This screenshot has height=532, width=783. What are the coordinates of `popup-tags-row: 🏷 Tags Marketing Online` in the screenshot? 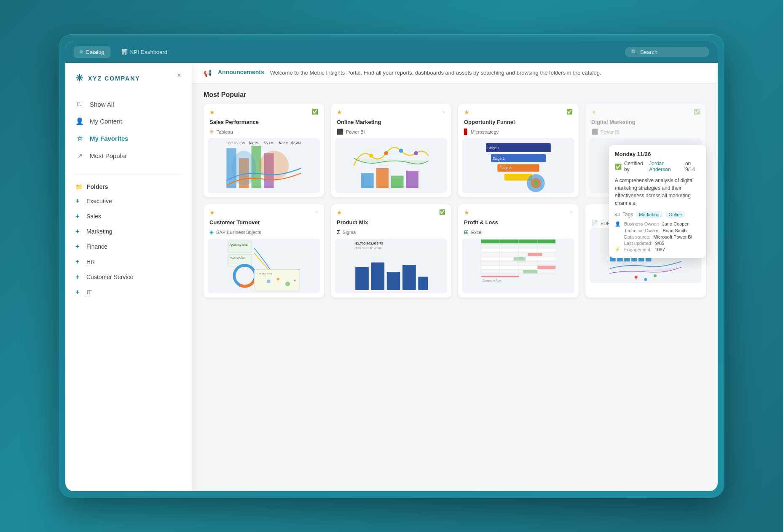 It's located at (657, 215).